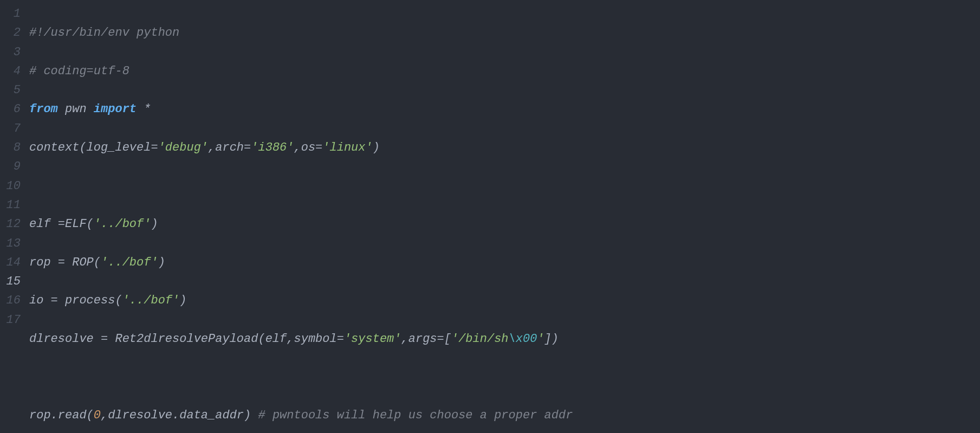  What do you see at coordinates (10, 72) in the screenshot?
I see `line-number: 4` at bounding box center [10, 72].